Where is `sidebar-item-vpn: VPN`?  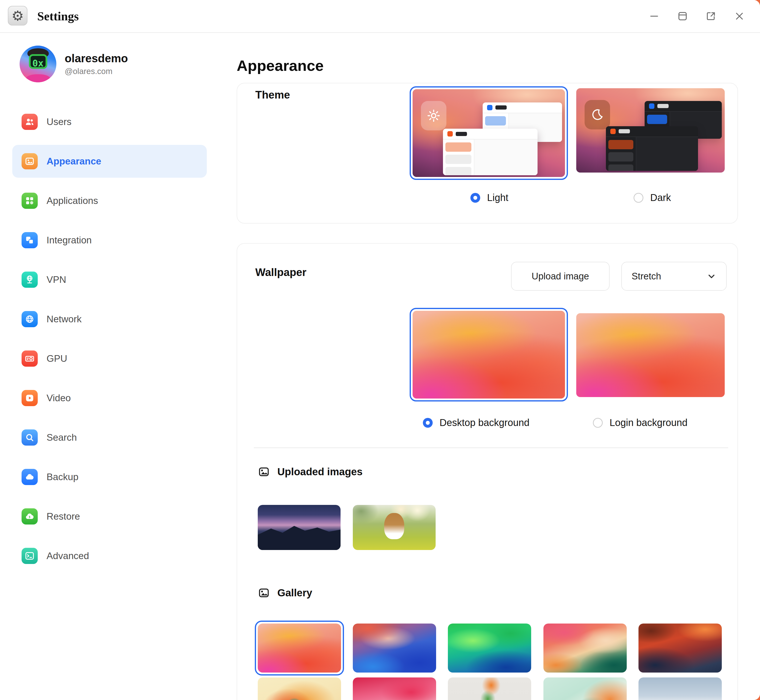
sidebar-item-vpn: VPN is located at coordinates (109, 280).